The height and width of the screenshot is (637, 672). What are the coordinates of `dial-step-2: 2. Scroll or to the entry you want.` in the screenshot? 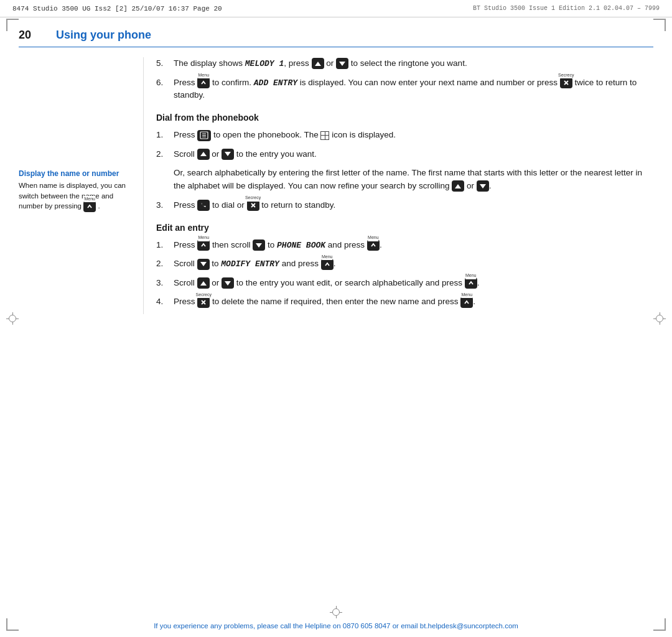 It's located at (404, 154).